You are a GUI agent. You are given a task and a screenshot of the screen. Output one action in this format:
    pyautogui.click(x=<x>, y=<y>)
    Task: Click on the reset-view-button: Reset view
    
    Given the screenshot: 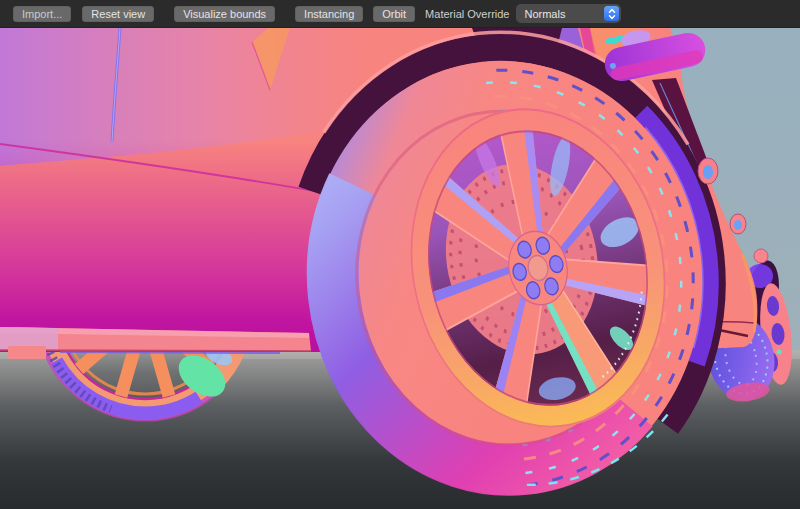 What is the action you would take?
    pyautogui.click(x=118, y=14)
    